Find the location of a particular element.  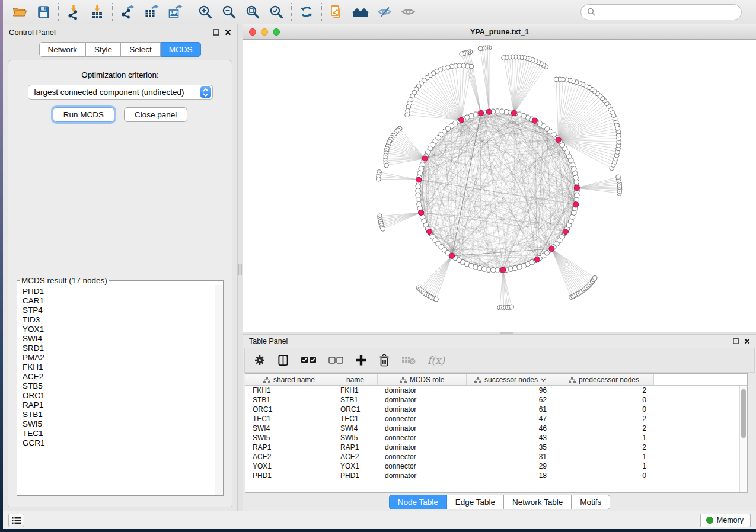

deselect-all-icon is located at coordinates (336, 360).